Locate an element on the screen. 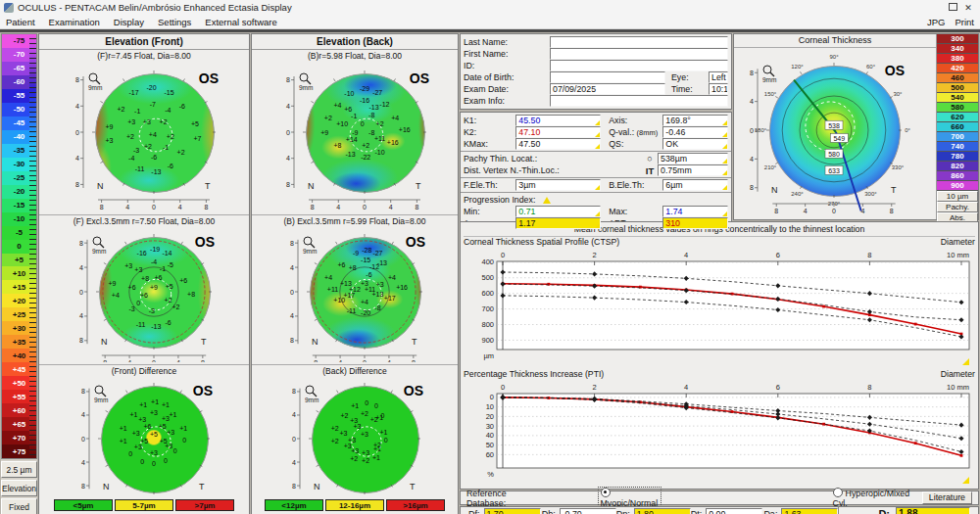 The width and height of the screenshot is (980, 514). thickness-color-scale: 3003403804204605005405806206607007407808… is located at coordinates (956, 127).